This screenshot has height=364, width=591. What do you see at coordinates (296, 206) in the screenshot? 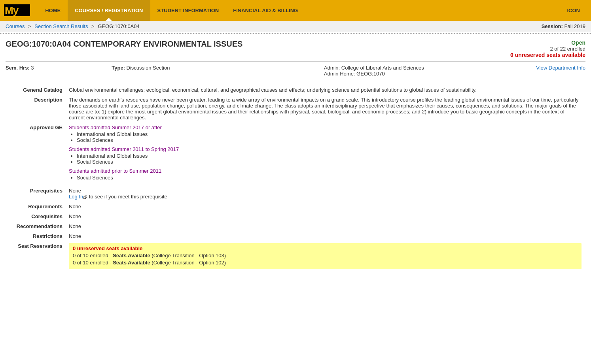
I see `requirements-row: Requirements None` at bounding box center [296, 206].